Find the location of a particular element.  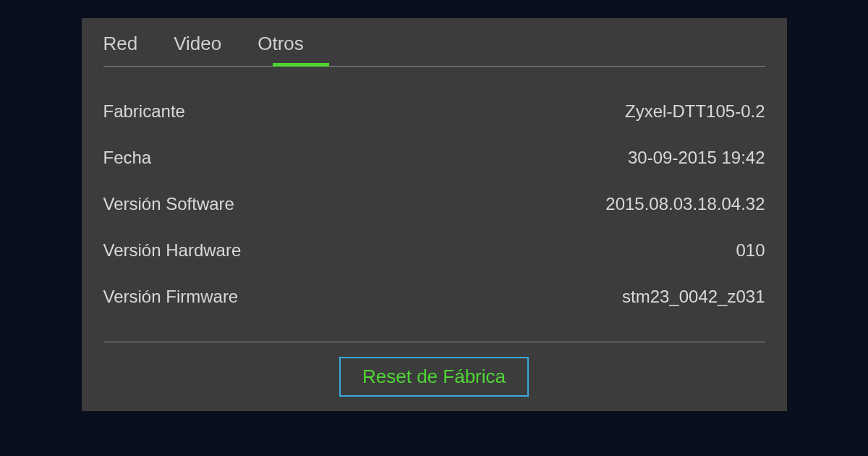

label-fabricante: Fabricante is located at coordinates (145, 111).